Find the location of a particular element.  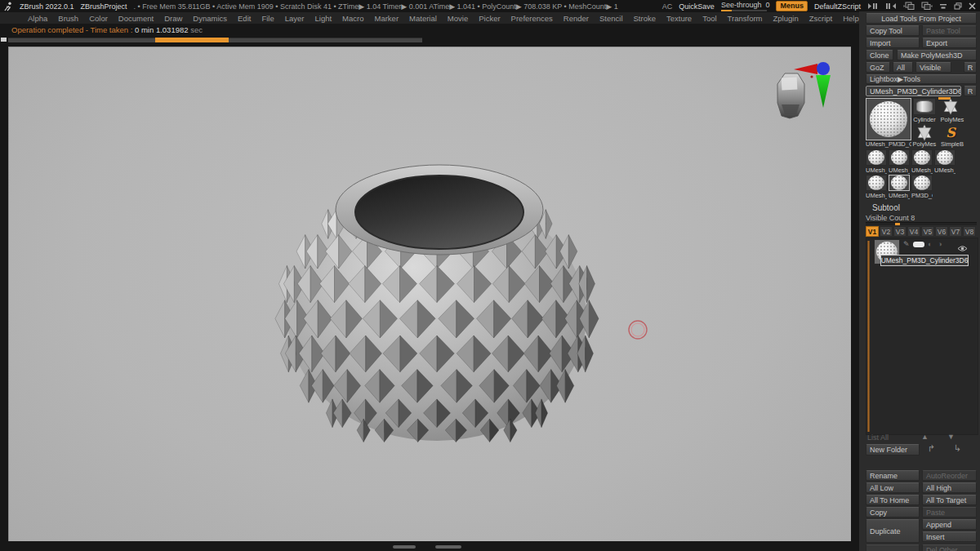

menu-dynamics: Dynamics is located at coordinates (210, 18).